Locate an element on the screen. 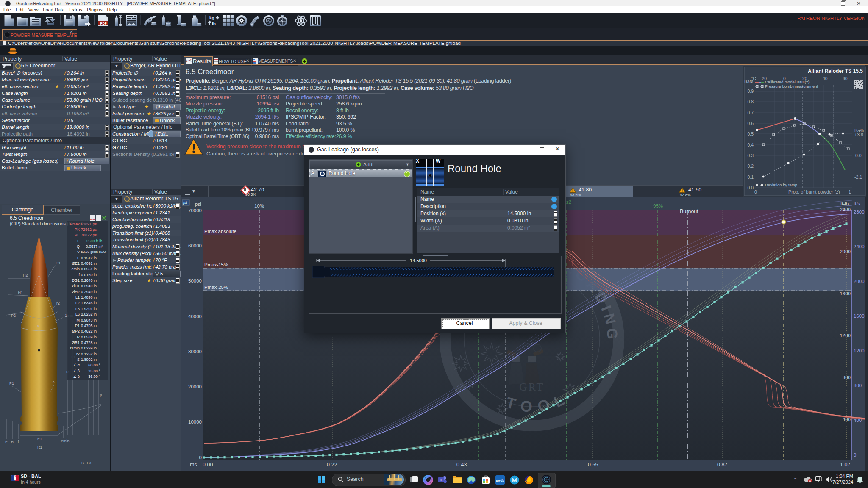 This screenshot has width=868, height=488. svg-text: Pressure bomb measurement is located at coordinates (792, 86).